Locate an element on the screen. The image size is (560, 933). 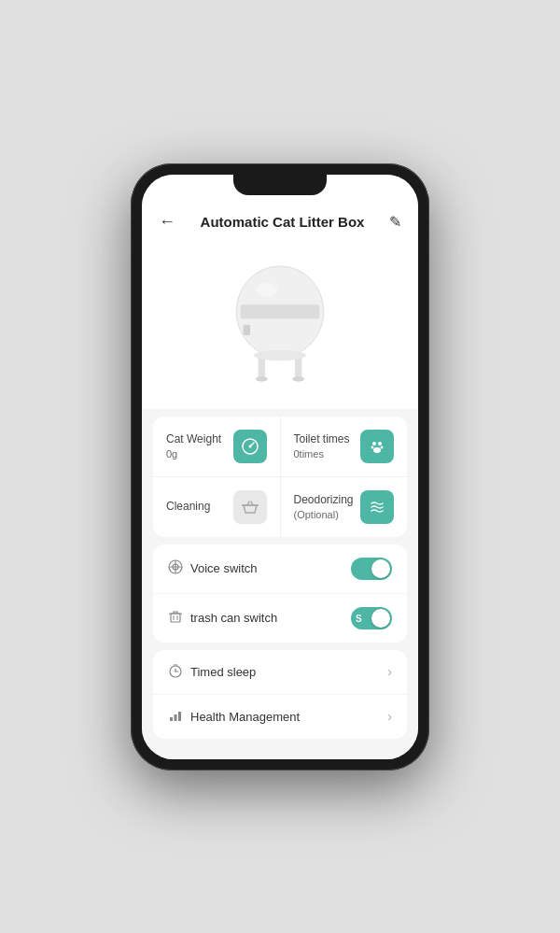
nav-section: Timed sleep › Health is located at coordinates (280, 695).